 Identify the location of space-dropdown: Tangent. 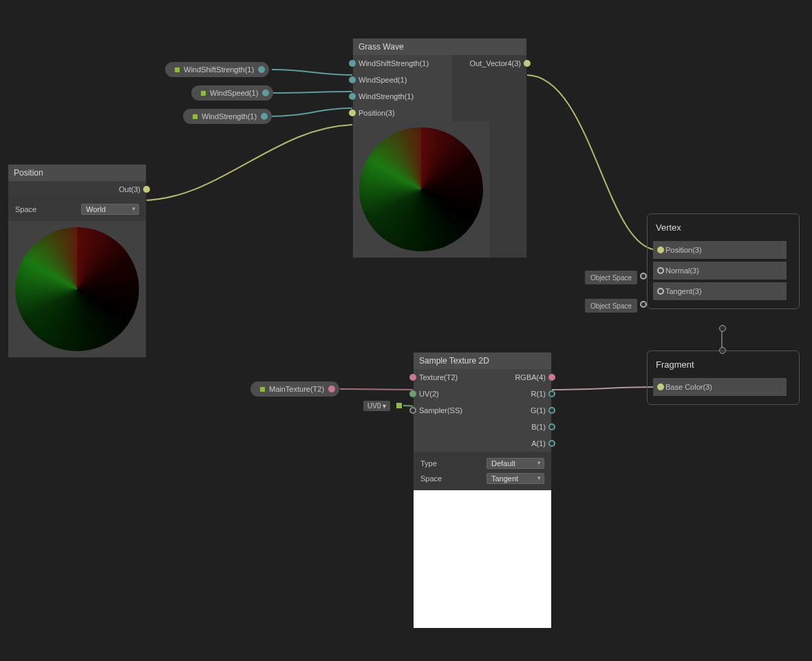
(515, 479).